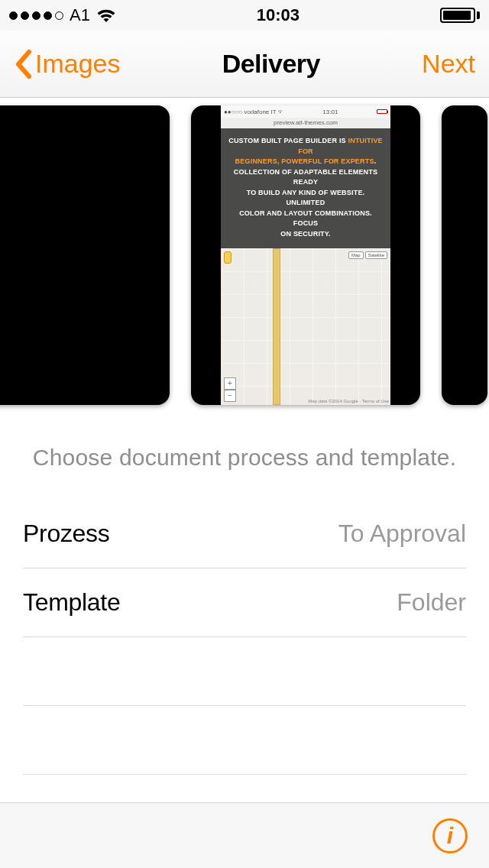  What do you see at coordinates (244, 456) in the screenshot?
I see `form-instruction: Choose document process and template.` at bounding box center [244, 456].